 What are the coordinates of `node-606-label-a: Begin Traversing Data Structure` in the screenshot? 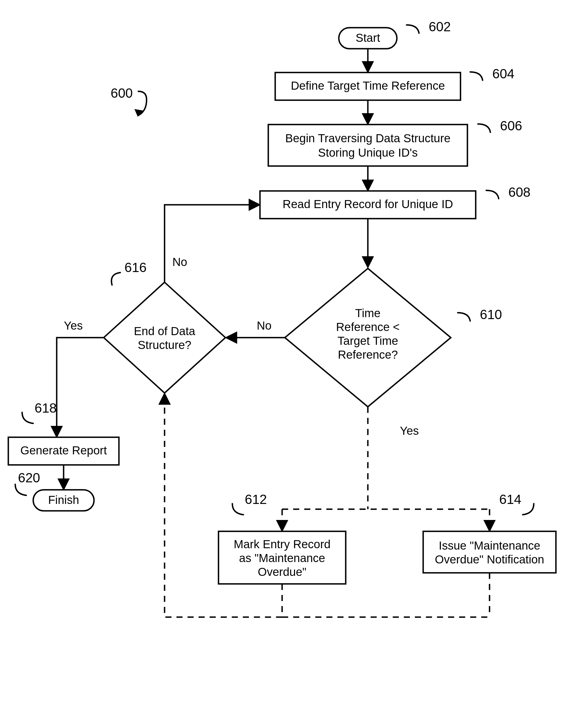 It's located at (368, 138).